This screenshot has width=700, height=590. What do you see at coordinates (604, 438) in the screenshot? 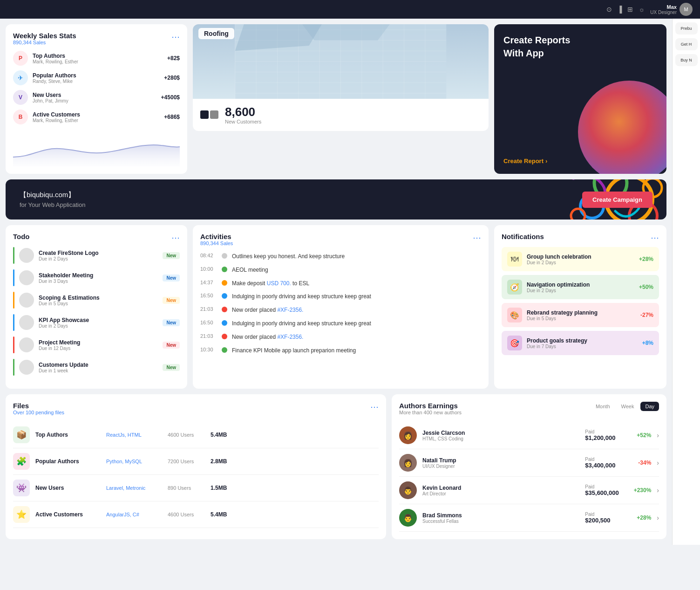
I see `author-amount-1: $1,200,000` at bounding box center [604, 438].